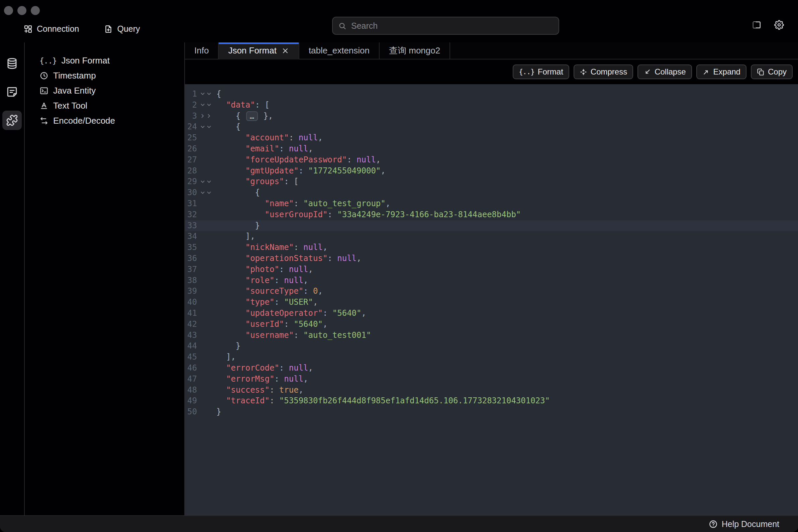  What do you see at coordinates (757, 25) in the screenshot?
I see `toggle-panel-button` at bounding box center [757, 25].